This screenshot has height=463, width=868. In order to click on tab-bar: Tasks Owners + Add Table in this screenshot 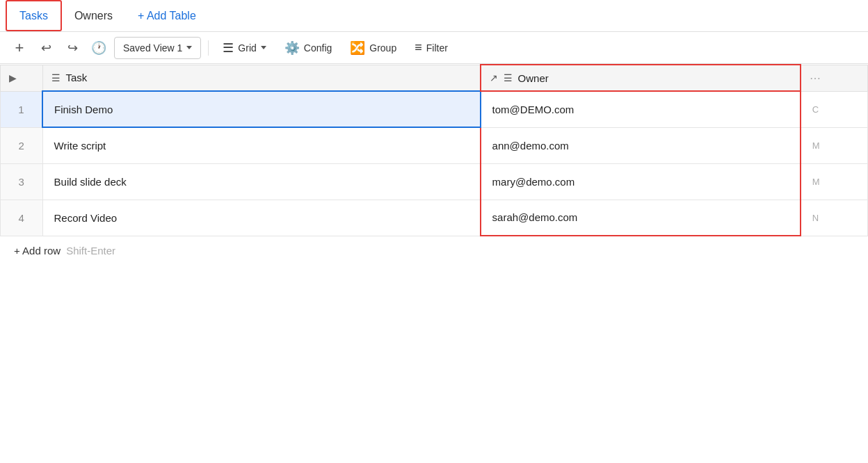, I will do `click(434, 16)`.